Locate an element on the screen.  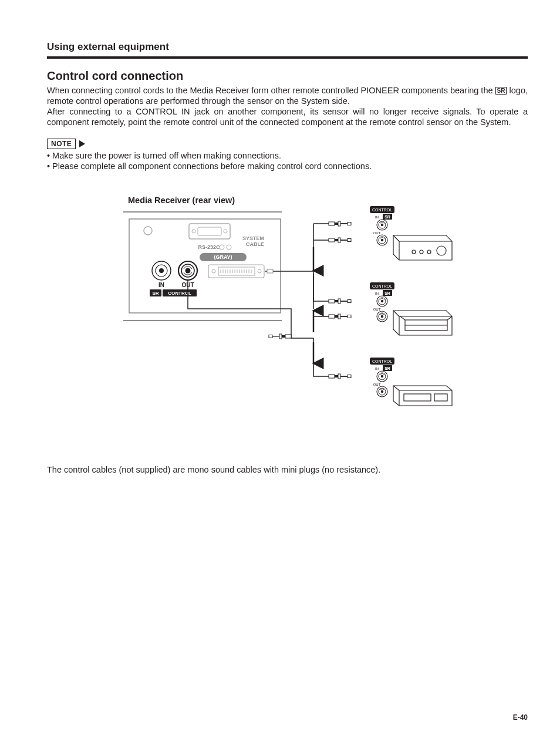
para1a-text: When connecting control cords to the Med… is located at coordinates (271, 90).